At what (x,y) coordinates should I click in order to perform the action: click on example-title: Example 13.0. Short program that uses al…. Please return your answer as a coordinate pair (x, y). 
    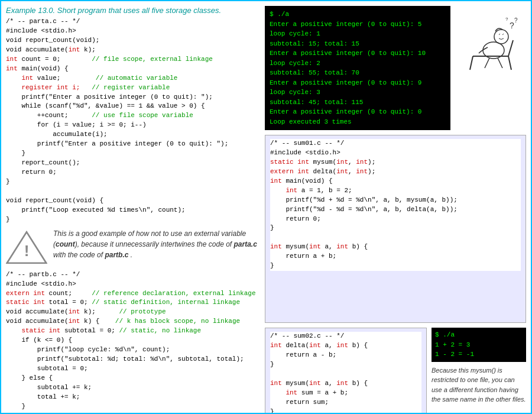
    Looking at the image, I should click on (133, 11).